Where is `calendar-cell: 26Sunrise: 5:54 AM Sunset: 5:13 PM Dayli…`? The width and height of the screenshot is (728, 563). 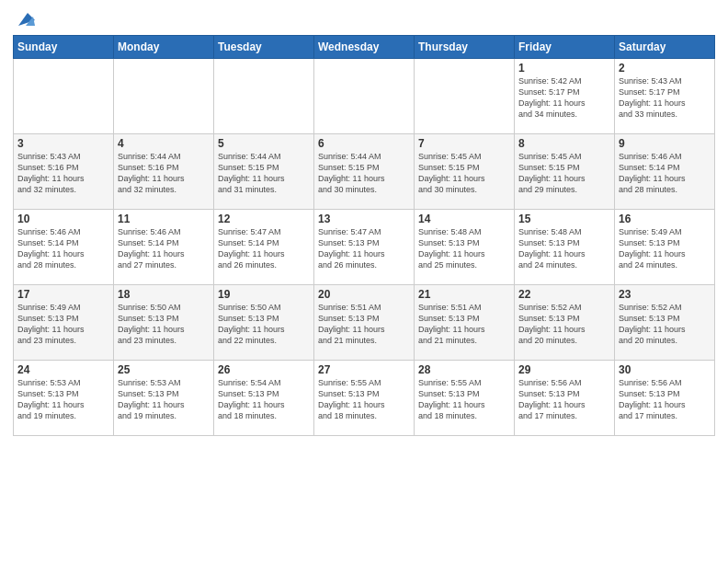
calendar-cell: 26Sunrise: 5:54 AM Sunset: 5:13 PM Dayli… is located at coordinates (265, 398).